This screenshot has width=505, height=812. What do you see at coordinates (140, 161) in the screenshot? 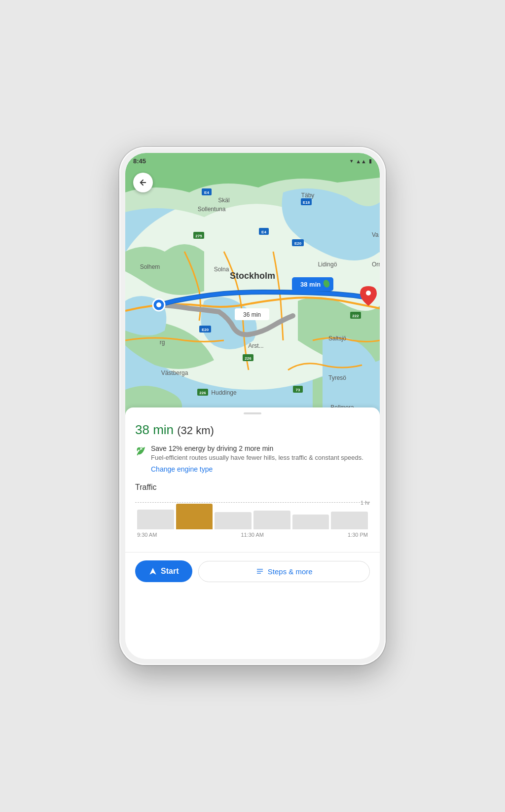
I see `status-time: 8:45` at bounding box center [140, 161].